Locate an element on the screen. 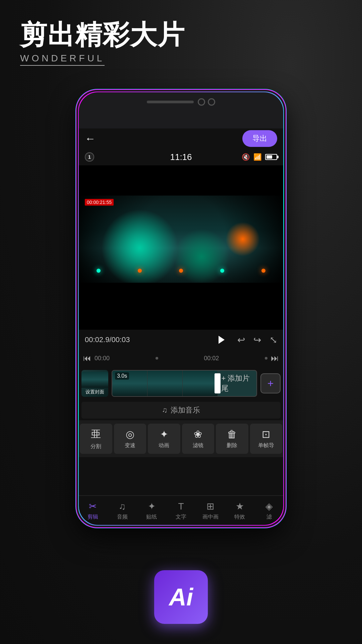 The image size is (362, 644). hero-title: 剪出精彩大片 is located at coordinates (103, 35).